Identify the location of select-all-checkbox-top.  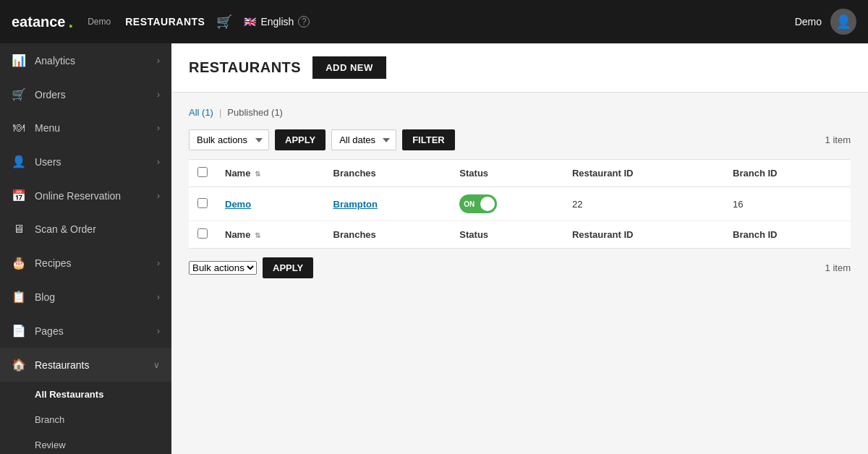
(203, 172).